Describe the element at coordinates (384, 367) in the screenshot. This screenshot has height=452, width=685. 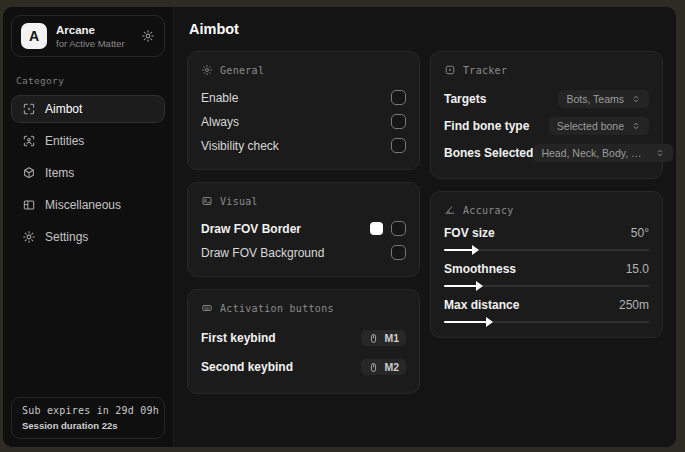
I see `second-keybind-button: M2` at that location.